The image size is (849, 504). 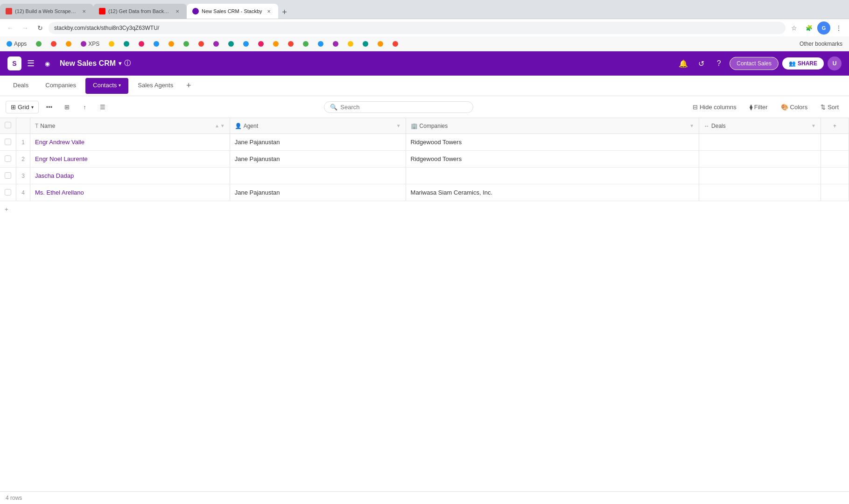 I want to click on tab3-label: New Sales CRM - Stackby, so click(x=232, y=11).